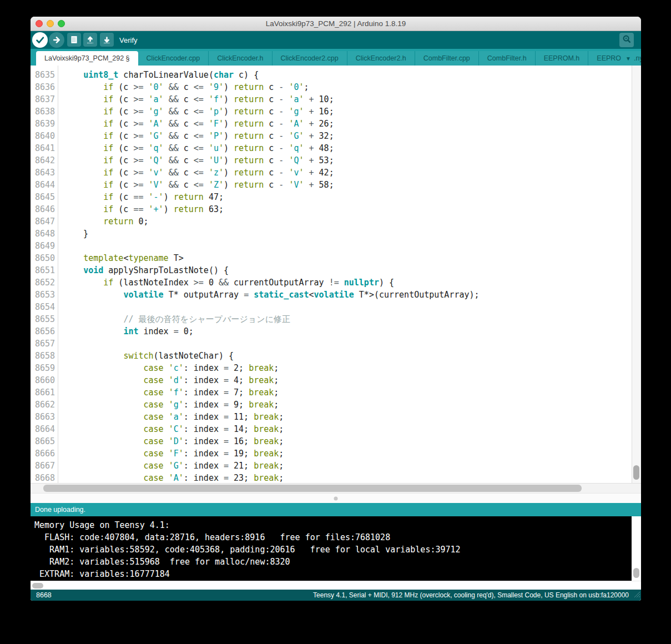  I want to click on code-line: 8663 case 'a': index = 11; break;, so click(331, 417).